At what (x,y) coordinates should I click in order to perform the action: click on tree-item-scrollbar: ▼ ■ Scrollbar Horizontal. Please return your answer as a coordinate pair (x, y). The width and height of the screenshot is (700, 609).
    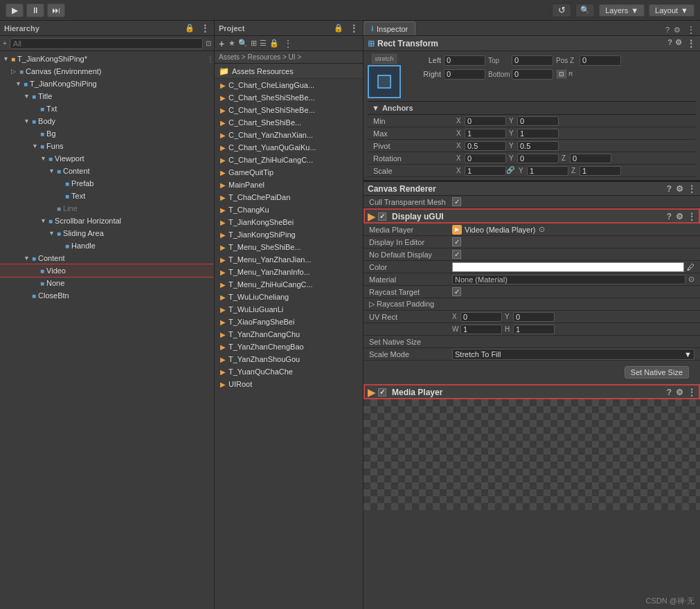
    Looking at the image, I should click on (107, 221).